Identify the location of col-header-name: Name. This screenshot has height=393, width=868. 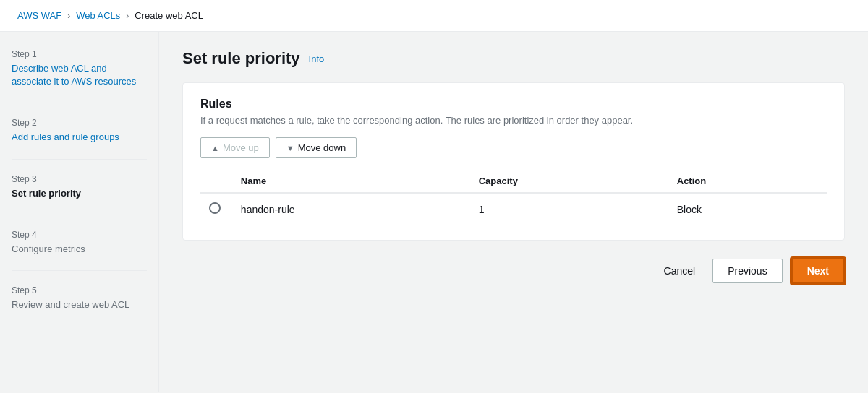
(352, 181).